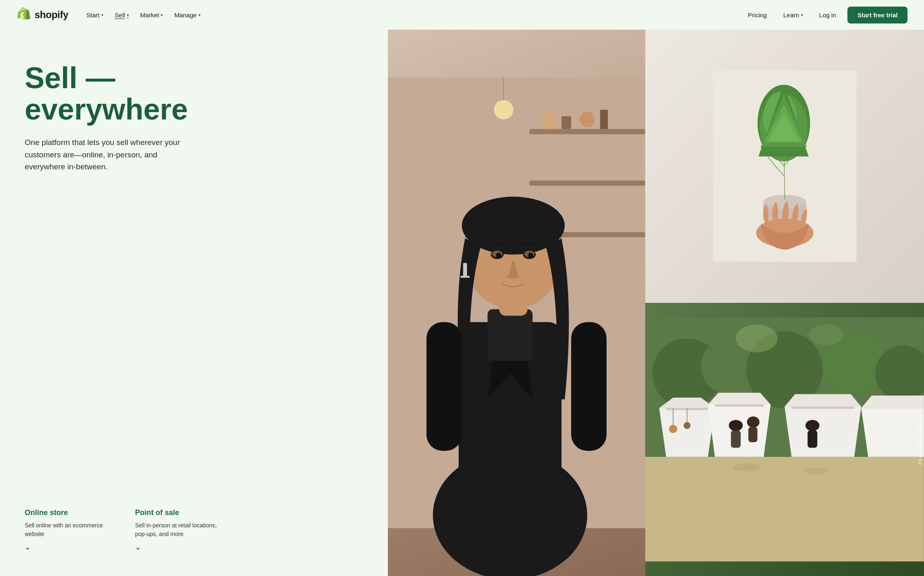 The height and width of the screenshot is (576, 924). I want to click on logo-text: shopify, so click(51, 15).